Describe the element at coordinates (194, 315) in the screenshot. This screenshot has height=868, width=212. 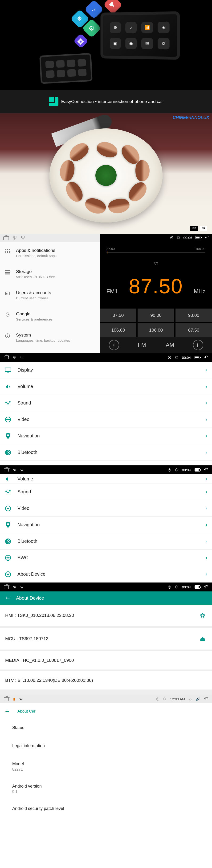
I see `preset-button: 98.00` at that location.